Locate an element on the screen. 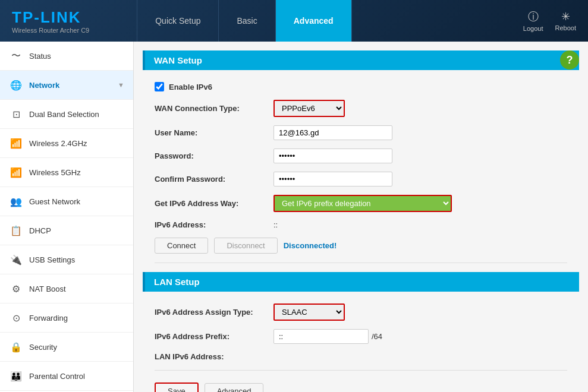 This screenshot has width=588, height=392. sidebar-item-dhcp: 📋 DHCP is located at coordinates (67, 230).